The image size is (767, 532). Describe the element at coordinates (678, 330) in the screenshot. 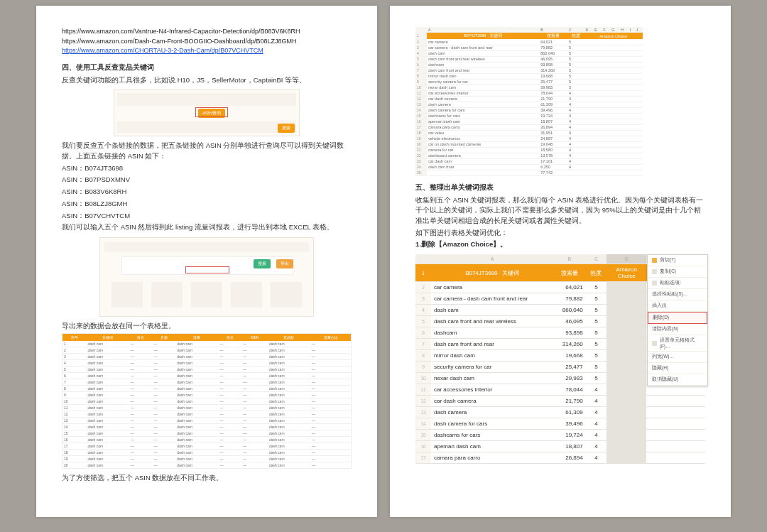

I see `menu-clear: 清除内容(N)` at that location.